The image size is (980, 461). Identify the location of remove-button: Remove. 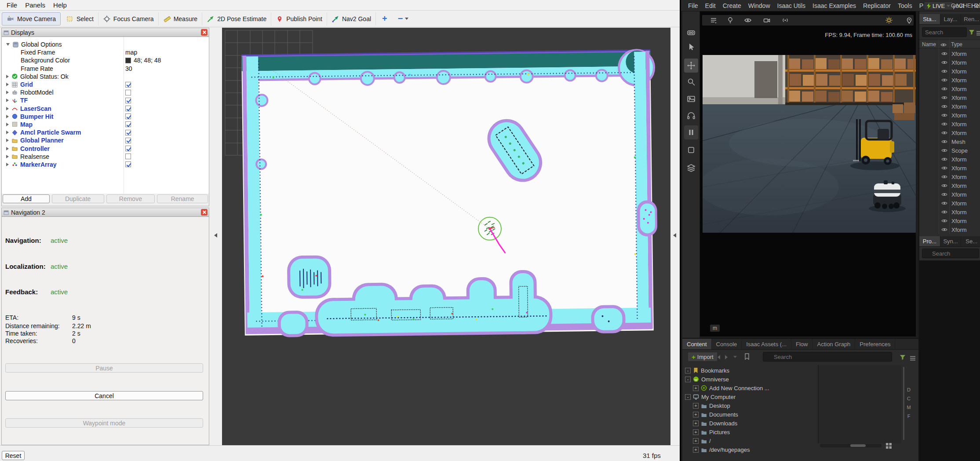
(131, 199).